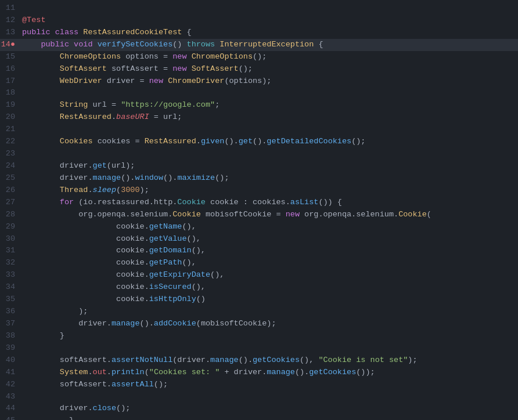 This screenshot has width=518, height=420. Describe the element at coordinates (259, 288) in the screenshot. I see `code-line-34: 34 cookie.isSecured(),` at that location.